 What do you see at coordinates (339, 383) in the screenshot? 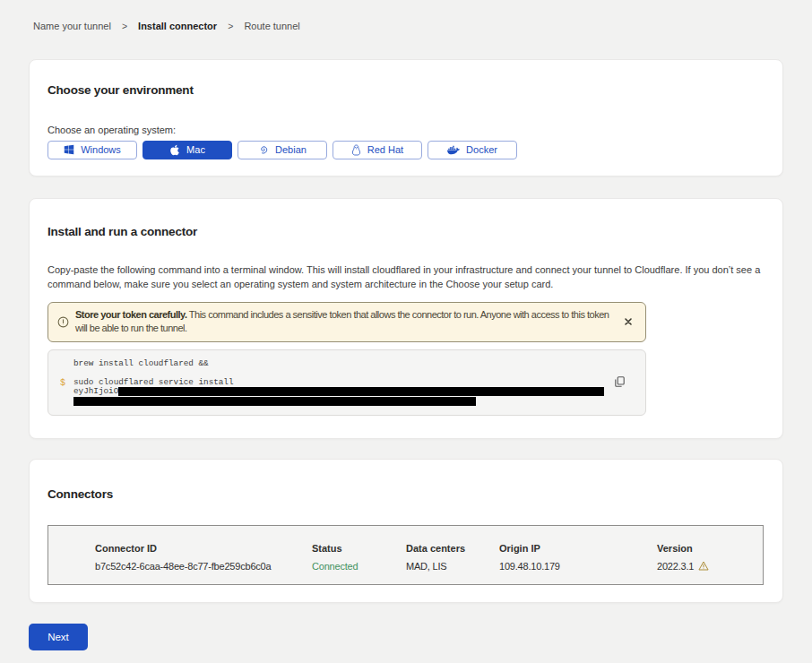
I see `code-line-sudo: sudo cloudflared service install` at bounding box center [339, 383].